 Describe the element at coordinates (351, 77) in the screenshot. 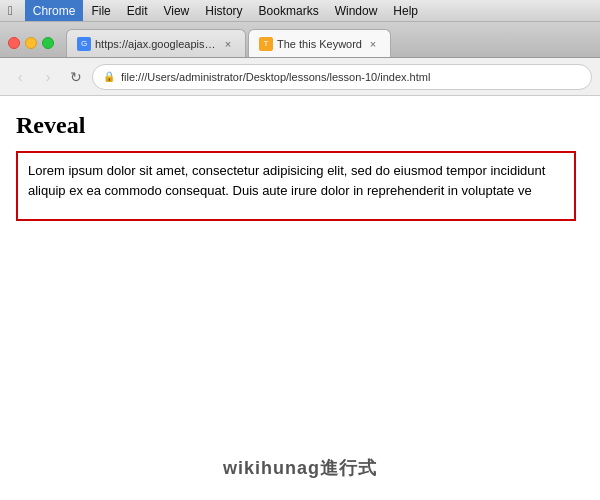

I see `address-text: file:///Users/administrator/Desktop/less…` at that location.